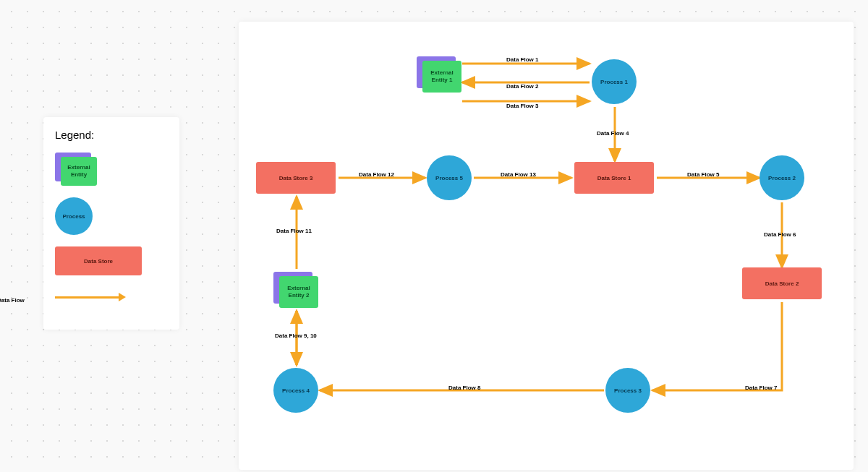 The image size is (868, 472). Describe the element at coordinates (296, 178) in the screenshot. I see `node-data-store-3: Data Store 3` at that location.